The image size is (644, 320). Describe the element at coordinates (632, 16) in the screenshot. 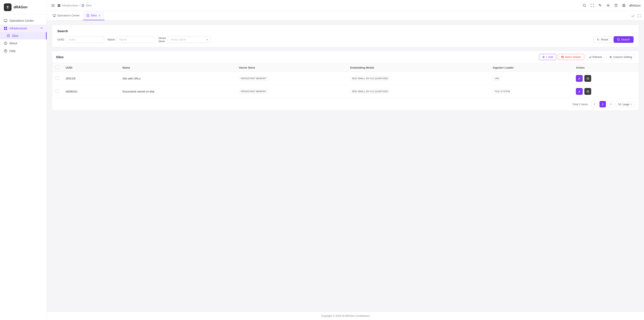

I see `tabs-refresh-button` at that location.